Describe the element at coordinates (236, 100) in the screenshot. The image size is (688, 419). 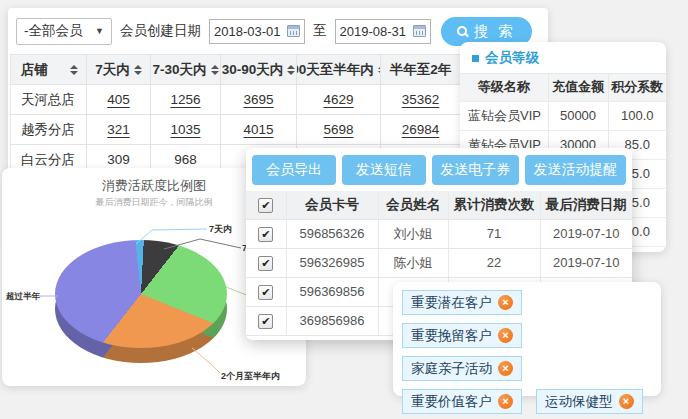
I see `table-row: 天河总店 405 1256 3695 4629 35362` at that location.